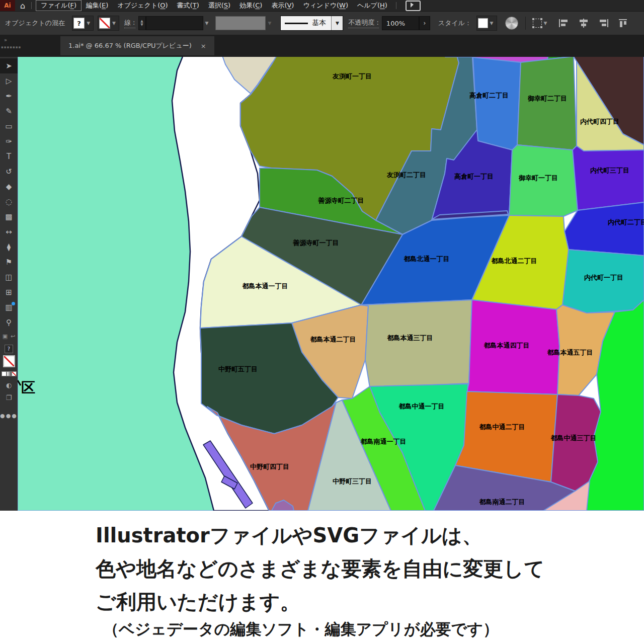  What do you see at coordinates (11, 47) in the screenshot?
I see `ruler-marks: ▪▪▪▪▪▪▪` at bounding box center [11, 47].